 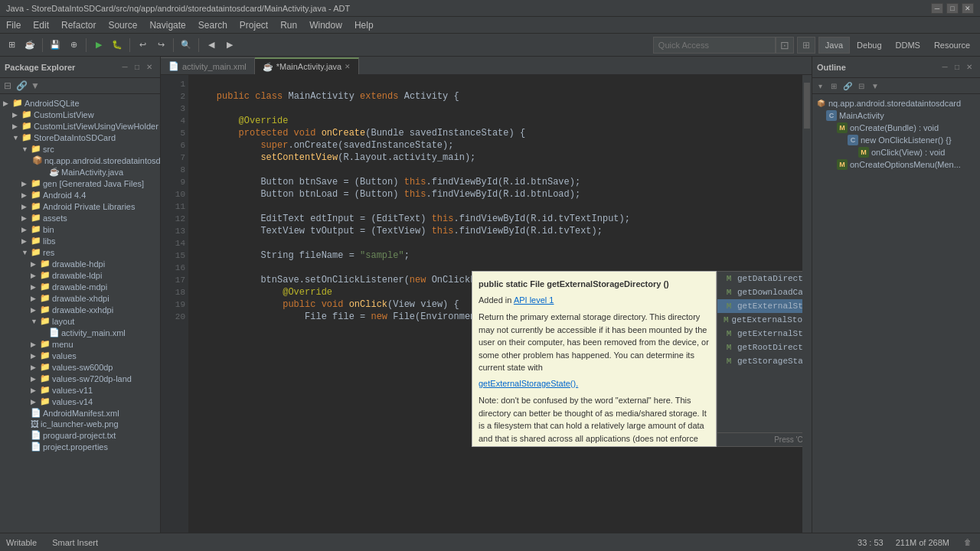 I want to click on tree-item: ▼📁res, so click(x=80, y=253).